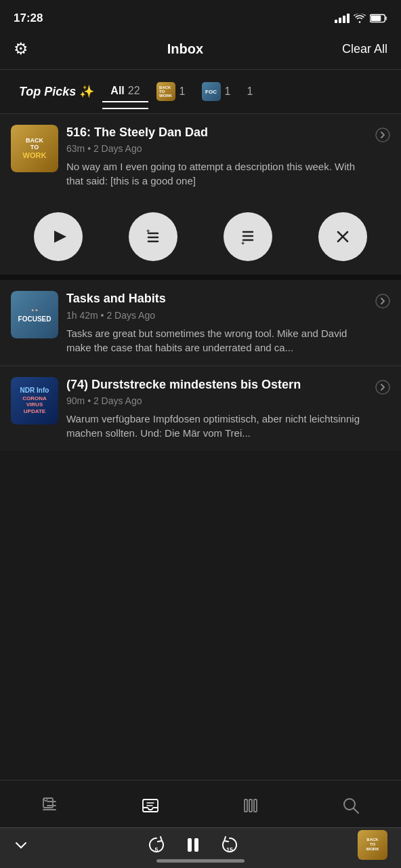 This screenshot has width=401, height=868. Describe the element at coordinates (218, 174) in the screenshot. I see `episode-description: No way am I even going to attempt a desc…` at that location.